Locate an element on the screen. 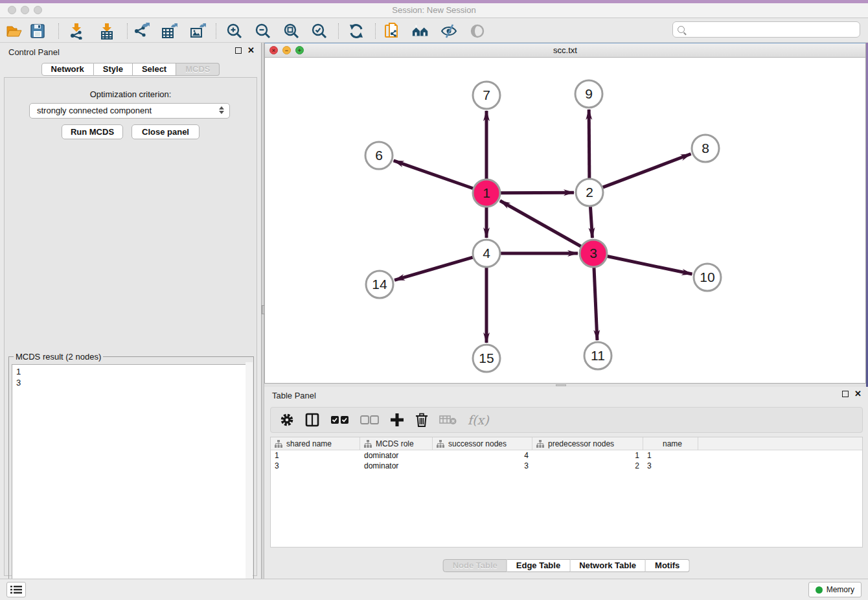 Image resolution: width=868 pixels, height=600 pixels. graph-node-label: 11 is located at coordinates (598, 355).